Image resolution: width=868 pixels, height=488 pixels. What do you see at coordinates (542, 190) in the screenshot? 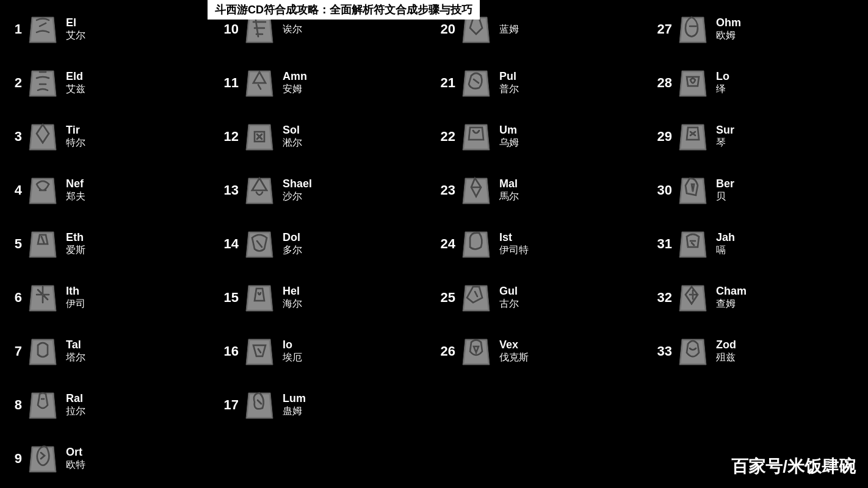
I see `rune-entry-23: 23 Mal馬尔` at bounding box center [542, 190].